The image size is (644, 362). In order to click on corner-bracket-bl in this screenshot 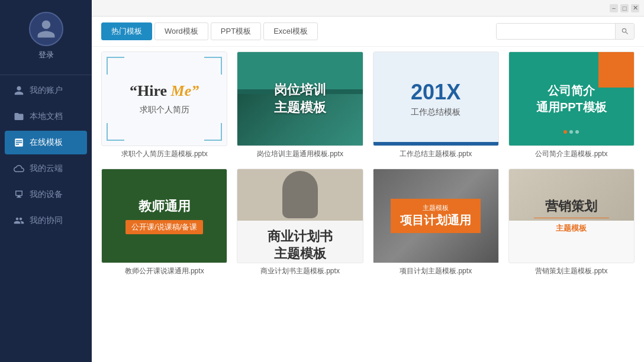, I will do `click(115, 132)`.